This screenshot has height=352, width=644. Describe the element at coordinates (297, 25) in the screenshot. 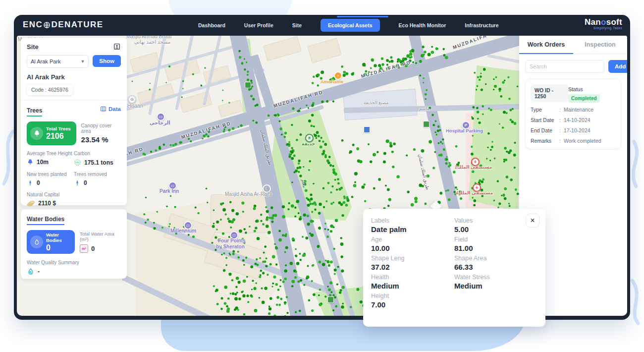

I see `nav-site: Site` at that location.